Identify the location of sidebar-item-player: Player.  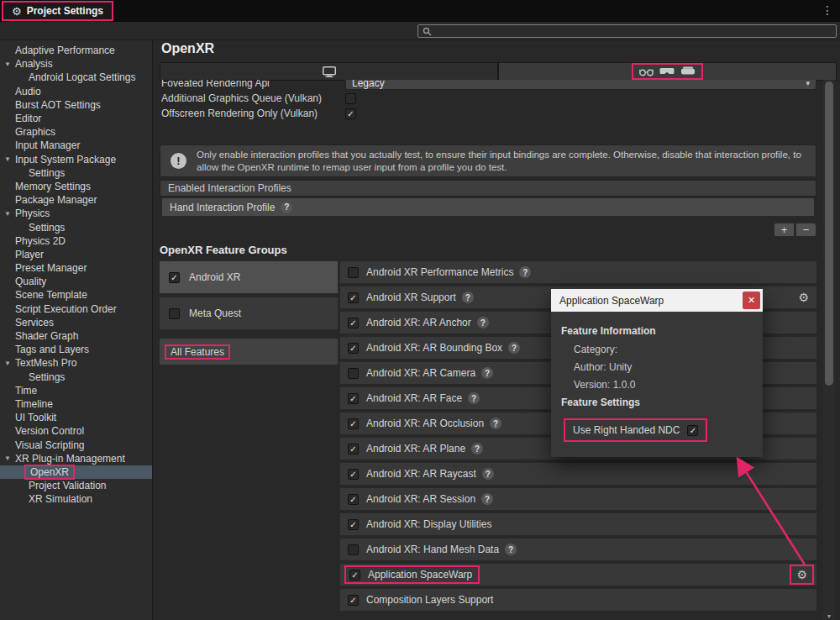
(76, 255).